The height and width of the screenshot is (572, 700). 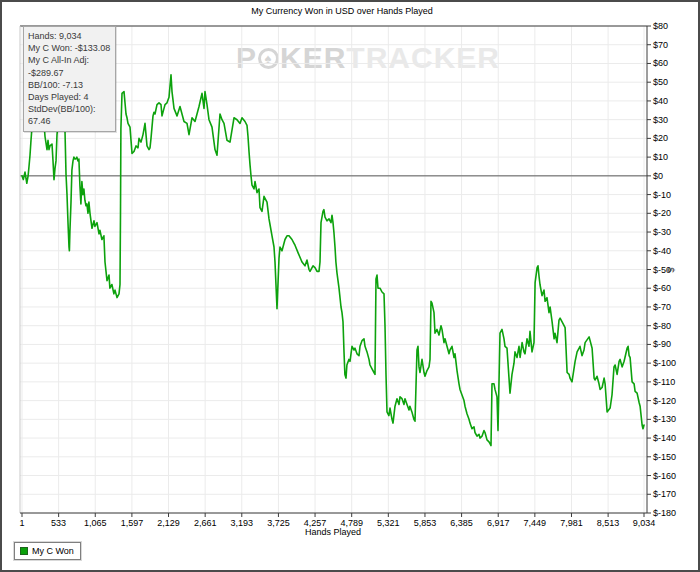 What do you see at coordinates (70, 36) in the screenshot?
I see `stats-line: Hands: 9,034` at bounding box center [70, 36].